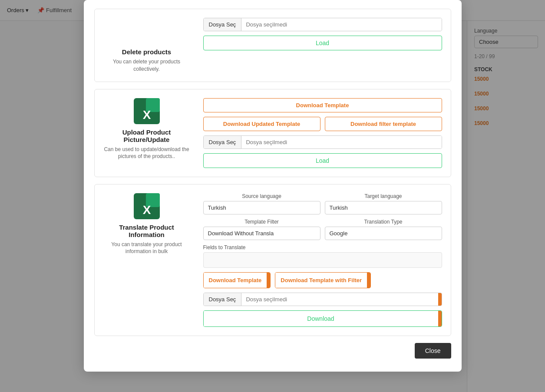 The width and height of the screenshot is (545, 392). I want to click on translate-lang-row: Source language Target language, so click(323, 204).